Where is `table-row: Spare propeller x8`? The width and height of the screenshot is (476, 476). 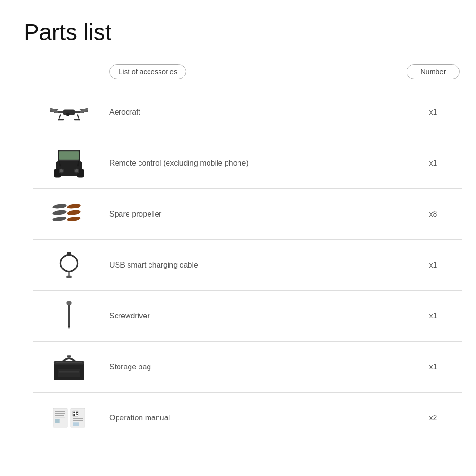 table-row: Spare propeller x8 is located at coordinates (248, 214).